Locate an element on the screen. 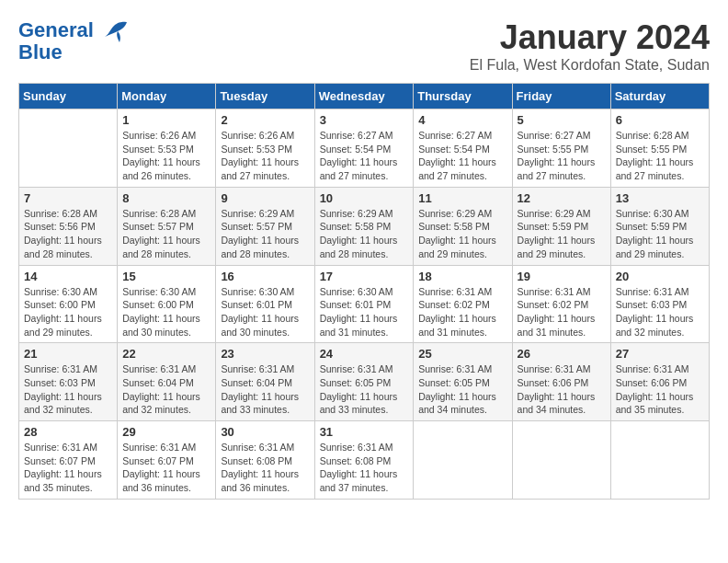 The image size is (728, 563). calendar-cell: 14Sunrise: 6:30 AMSunset: 6:00 PMDayligh… is located at coordinates (68, 304).